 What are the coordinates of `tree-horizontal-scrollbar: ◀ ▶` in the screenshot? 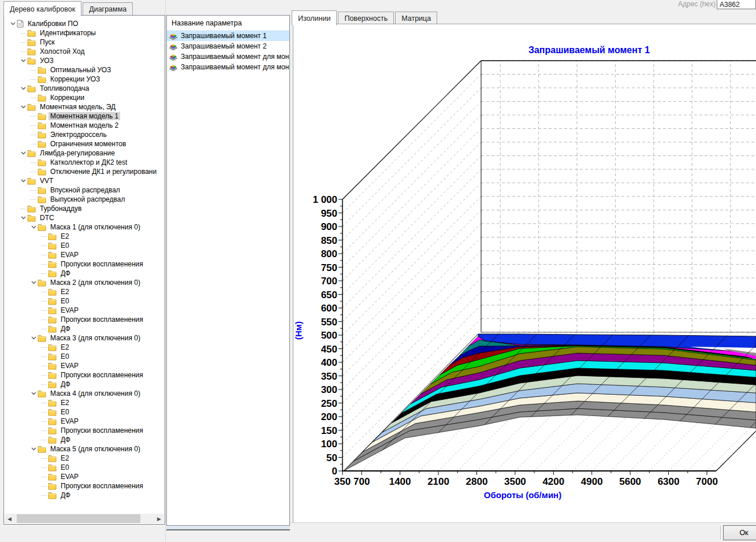 It's located at (84, 519).